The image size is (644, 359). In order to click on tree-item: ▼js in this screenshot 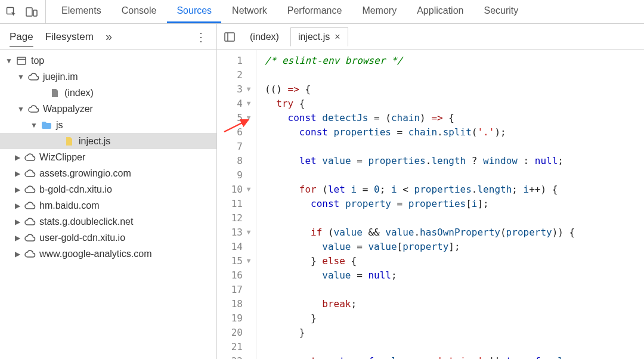, I will do `click(109, 125)`.